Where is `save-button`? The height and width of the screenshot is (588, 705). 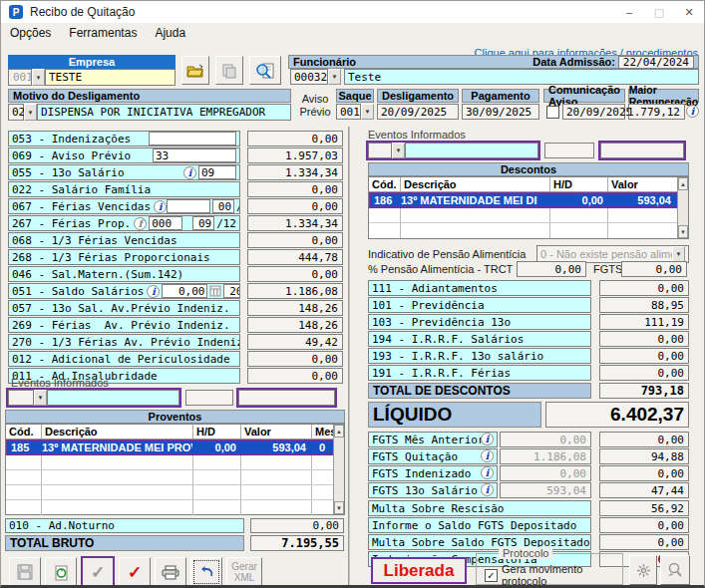
save-button is located at coordinates (25, 572).